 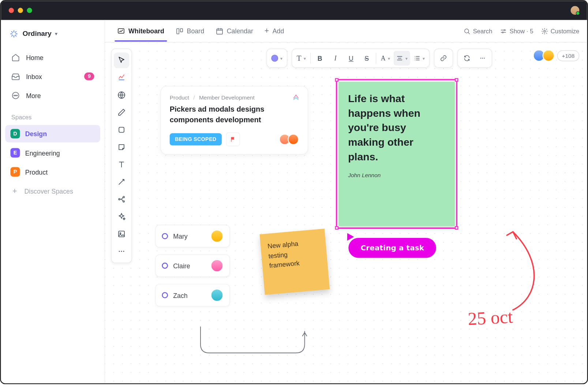 What do you see at coordinates (301, 58) in the screenshot?
I see `text-style-button: T▾` at bounding box center [301, 58].